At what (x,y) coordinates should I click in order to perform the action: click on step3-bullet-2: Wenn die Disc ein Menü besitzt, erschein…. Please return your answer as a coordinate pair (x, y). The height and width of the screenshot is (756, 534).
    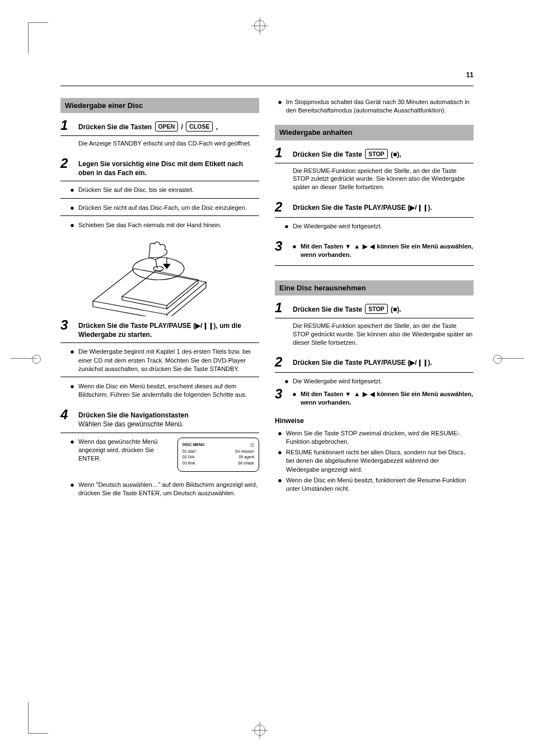
    Looking at the image, I should click on (165, 391).